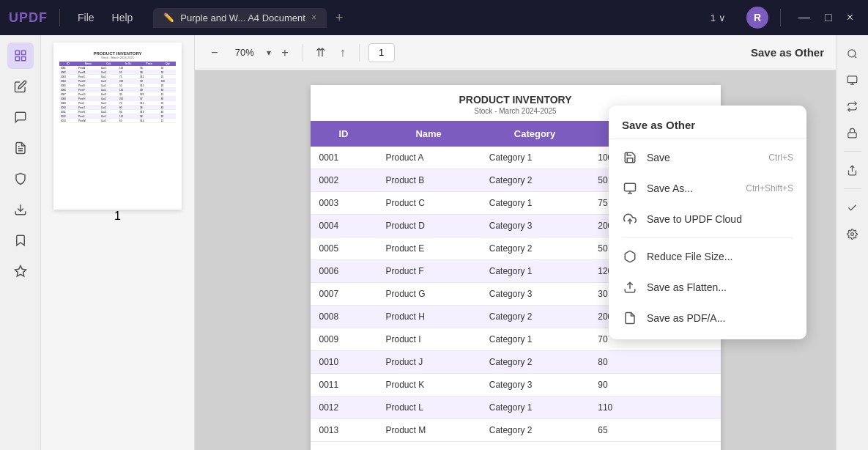 The image size is (868, 450). Describe the element at coordinates (655, 362) in the screenshot. I see `cell-3: 80` at that location.